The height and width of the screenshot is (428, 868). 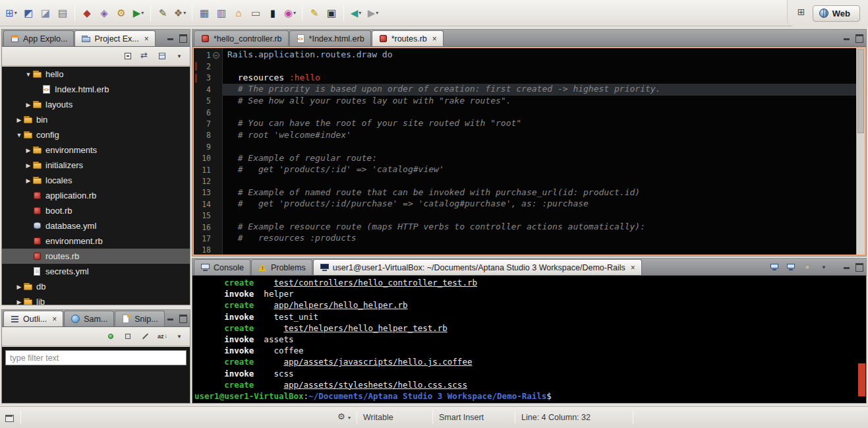 What do you see at coordinates (290, 13) in the screenshot?
I see `color-palette-button: ◉▾` at bounding box center [290, 13].